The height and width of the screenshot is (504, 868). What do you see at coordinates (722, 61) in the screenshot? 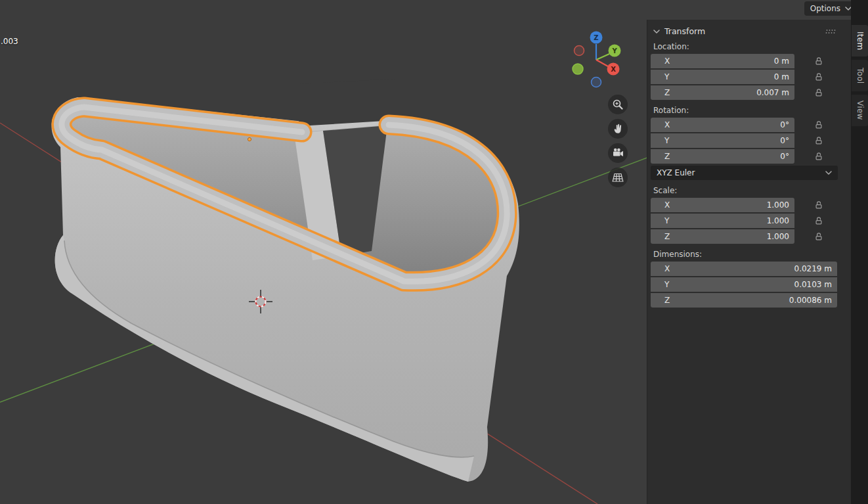
I see `location-x-field: X 0 m` at bounding box center [722, 61].